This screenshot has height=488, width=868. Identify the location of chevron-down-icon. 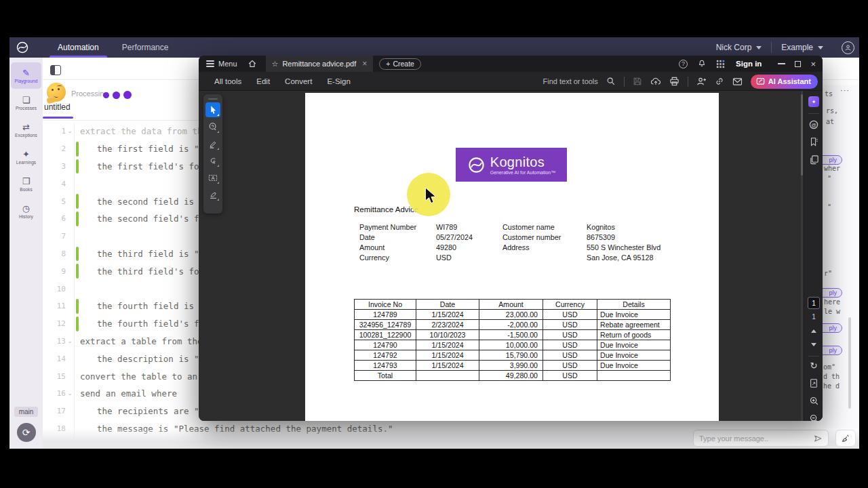
(759, 47).